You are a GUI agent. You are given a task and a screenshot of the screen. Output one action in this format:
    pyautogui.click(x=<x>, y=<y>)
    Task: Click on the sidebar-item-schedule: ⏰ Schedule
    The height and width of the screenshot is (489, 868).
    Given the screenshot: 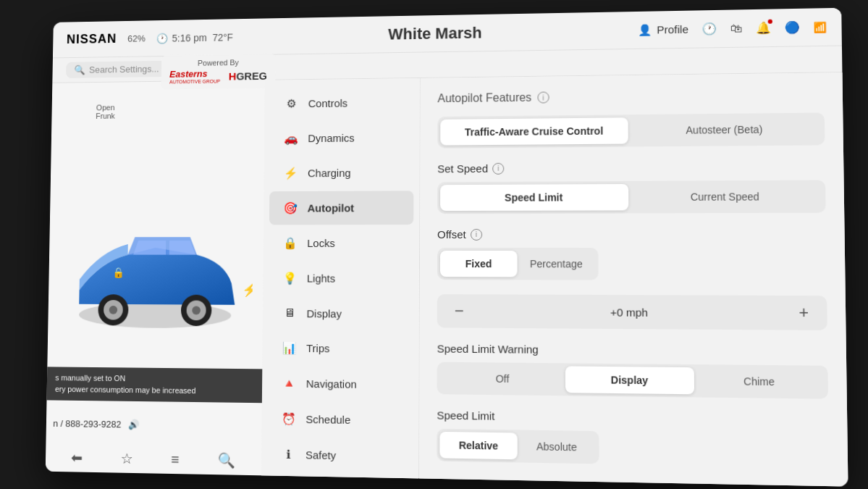 What is the action you would take?
    pyautogui.click(x=340, y=419)
    